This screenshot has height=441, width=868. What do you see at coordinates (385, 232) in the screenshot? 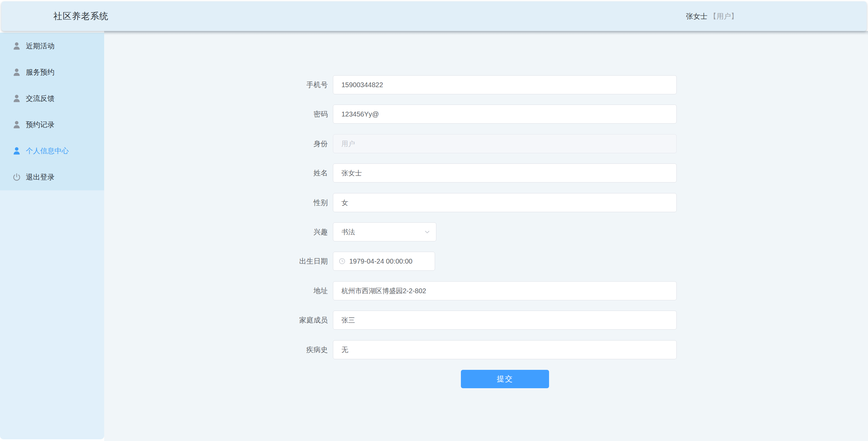
I see `interest-select: 书法` at bounding box center [385, 232].